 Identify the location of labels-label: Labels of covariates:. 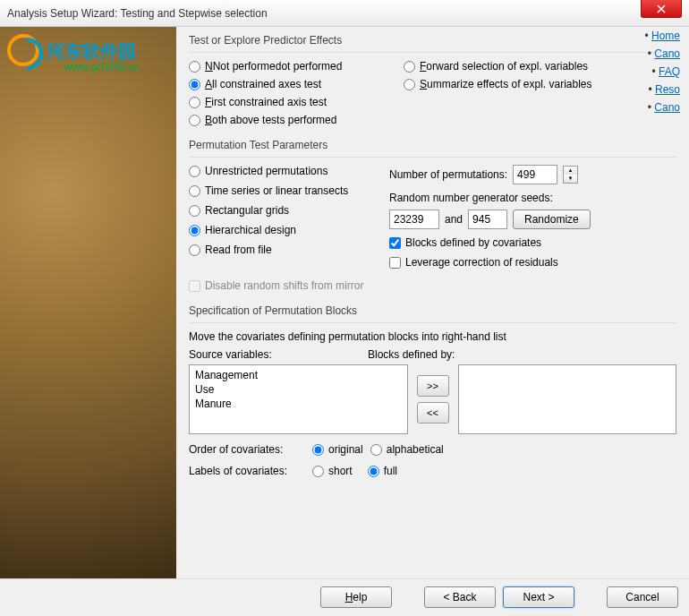
(247, 471).